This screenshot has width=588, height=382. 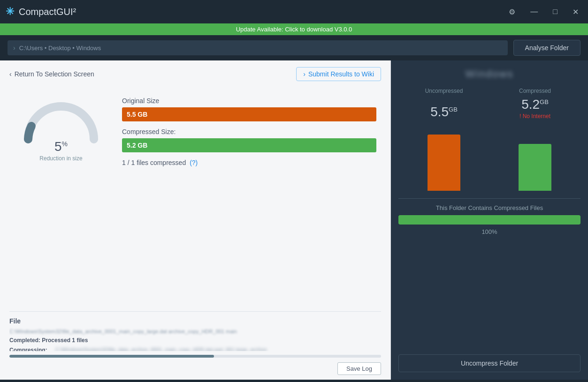 I want to click on title-bar: ✳ CompactGUI² ⚙ — □ ✕, so click(x=294, y=12).